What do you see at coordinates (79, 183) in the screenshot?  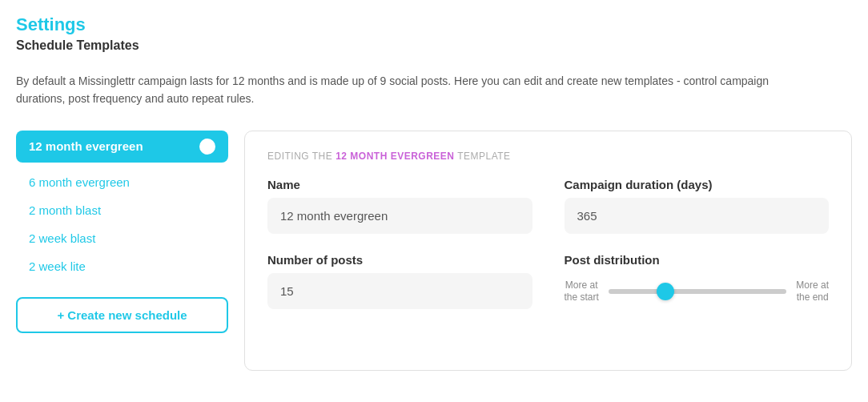 I see `sidebar-item-label-1: 6 month evergreen` at bounding box center [79, 183].